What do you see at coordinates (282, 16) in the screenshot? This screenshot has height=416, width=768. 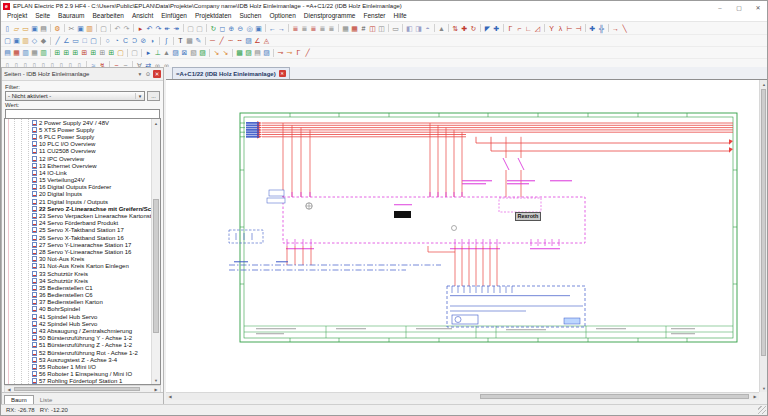 I see `menu-optionen: Optionen` at bounding box center [282, 16].